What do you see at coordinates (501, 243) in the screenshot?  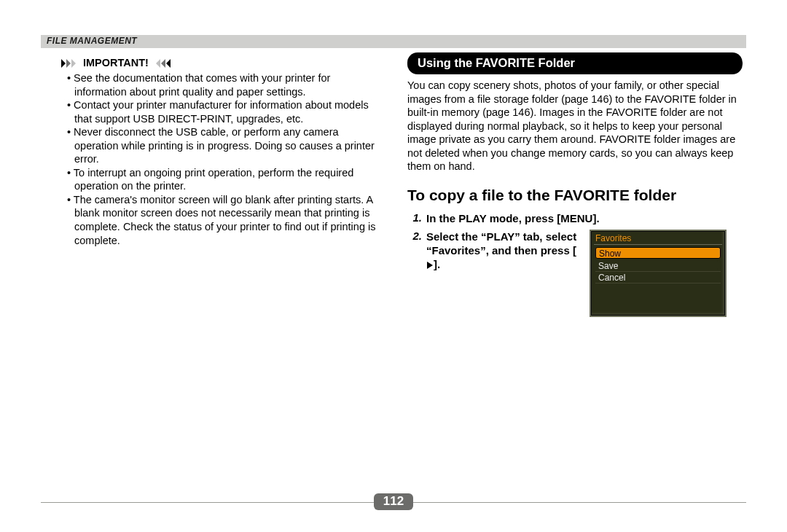 I see `step-text-part: Select the “PLAY” tab, select “Favorites…` at bounding box center [501, 243].